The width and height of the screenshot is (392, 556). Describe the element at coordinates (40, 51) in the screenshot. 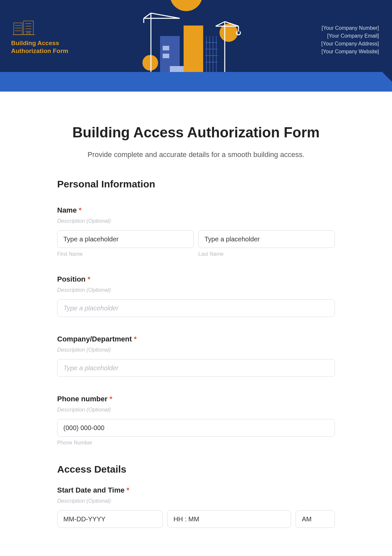

I see `logo-title-line2: Authorization Form` at that location.